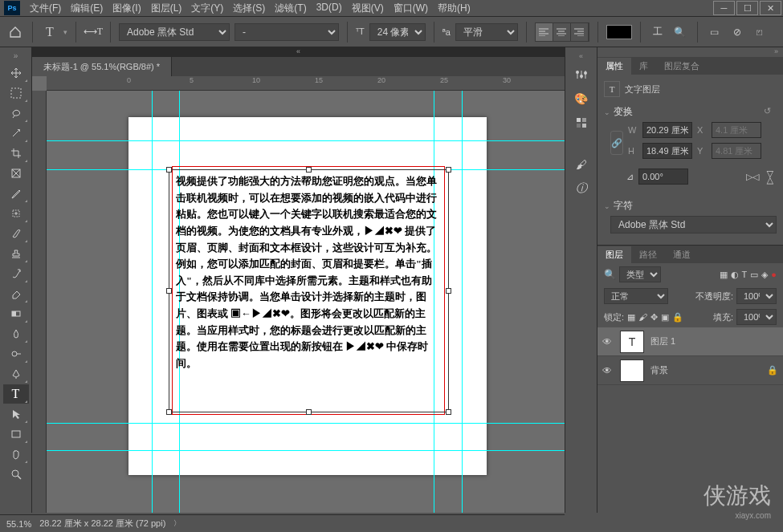 This screenshot has width=783, height=532. I want to click on tab-libraries: 库, so click(644, 66).